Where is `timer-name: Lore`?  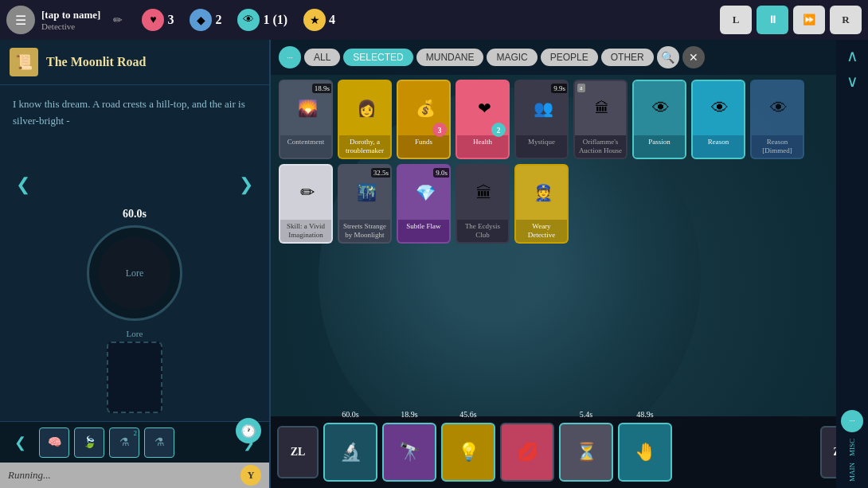 timer-name: Lore is located at coordinates (135, 274).